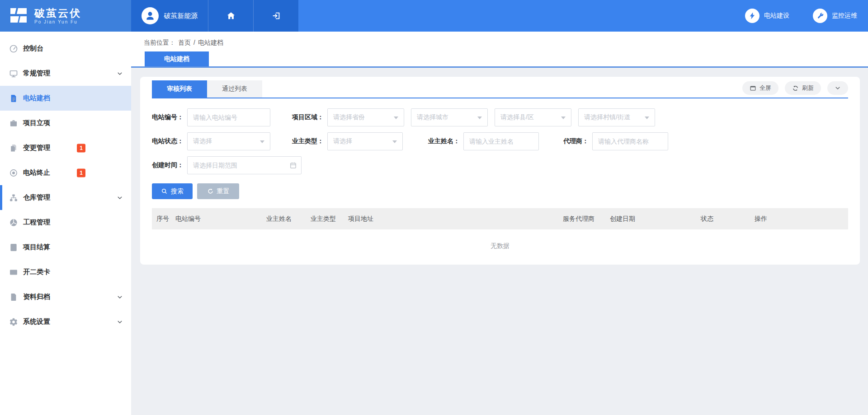 This screenshot has height=415, width=868. Describe the element at coordinates (835, 16) in the screenshot. I see `nav-monitoring-ops: 监控运维` at that location.